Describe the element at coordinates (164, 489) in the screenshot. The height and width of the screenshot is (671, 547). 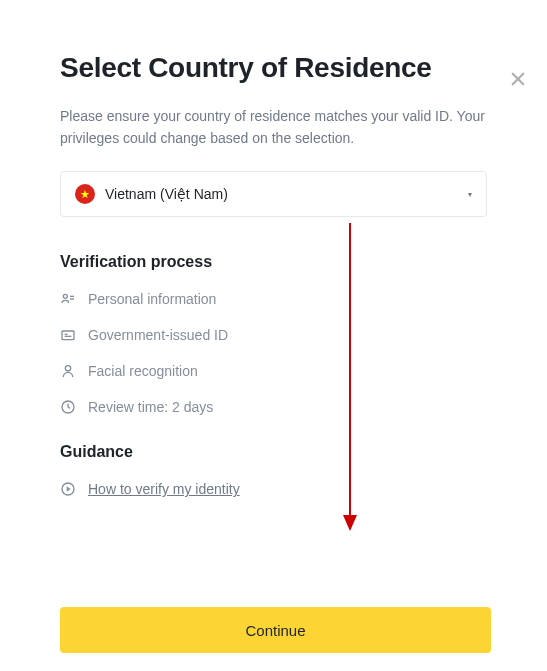
I see `guidance-link: How to verify my identity` at that location.